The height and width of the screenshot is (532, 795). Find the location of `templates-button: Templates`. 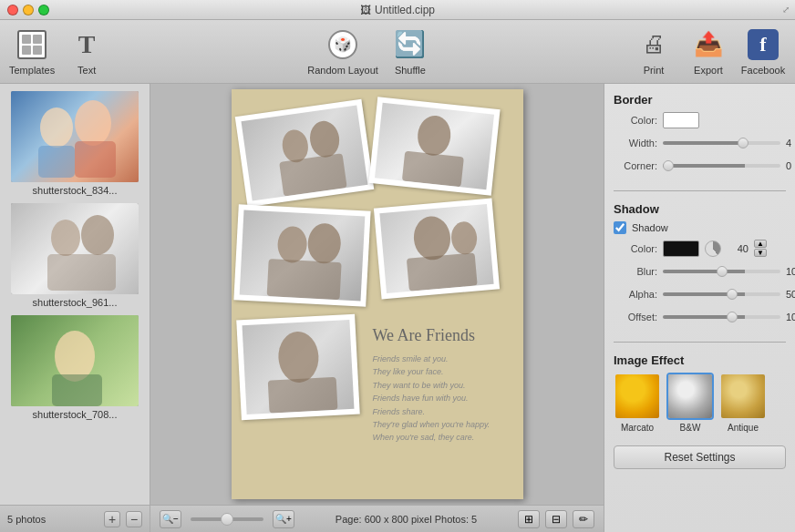

templates-button: Templates is located at coordinates (32, 52).